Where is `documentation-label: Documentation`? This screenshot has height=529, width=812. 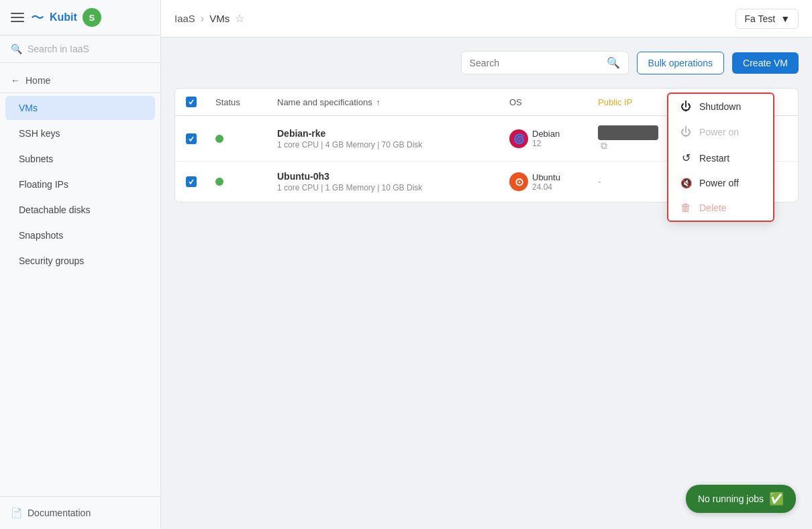
documentation-label: Documentation is located at coordinates (59, 513).